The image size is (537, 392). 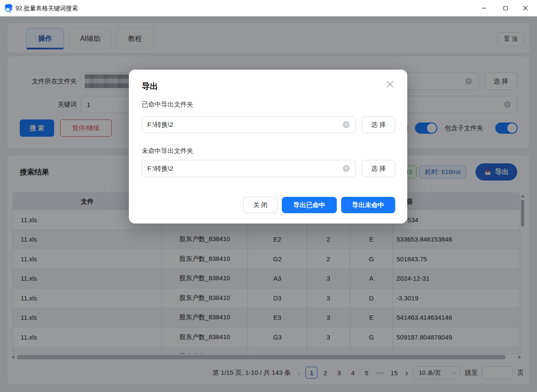 What do you see at coordinates (168, 151) in the screenshot?
I see `miss-folder-label: 未命中导出文件夹` at bounding box center [168, 151].